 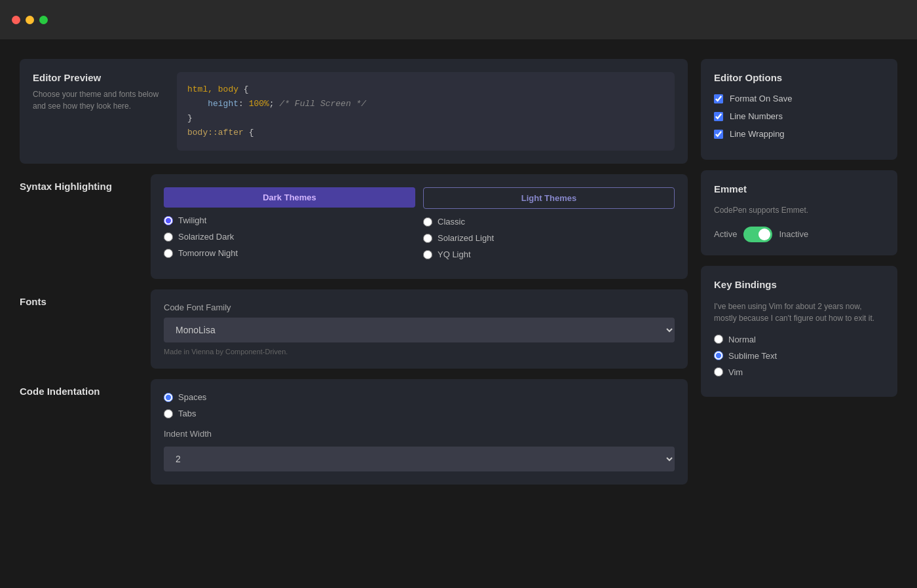 I want to click on fonts-section: Fonts Code Font Family MonoLisa Fira Cod…, so click(x=354, y=329).